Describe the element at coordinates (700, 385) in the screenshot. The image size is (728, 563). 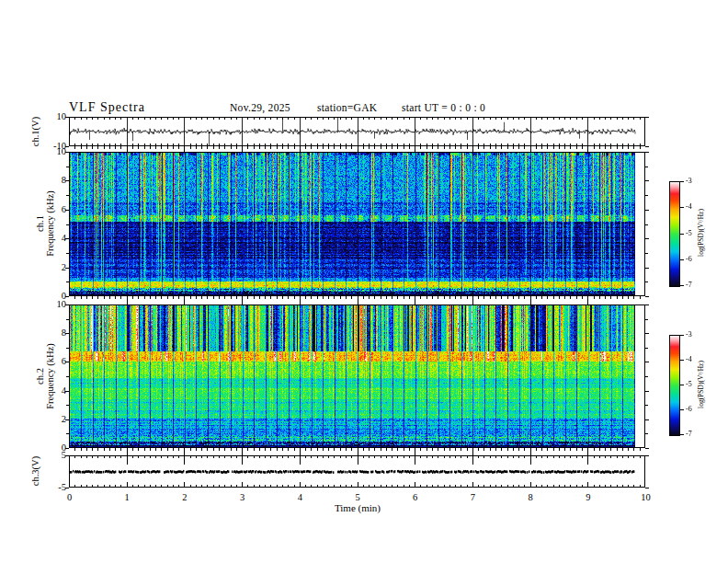
I see `colorbar-2-label: log(PSD)(V²/Hz)` at that location.